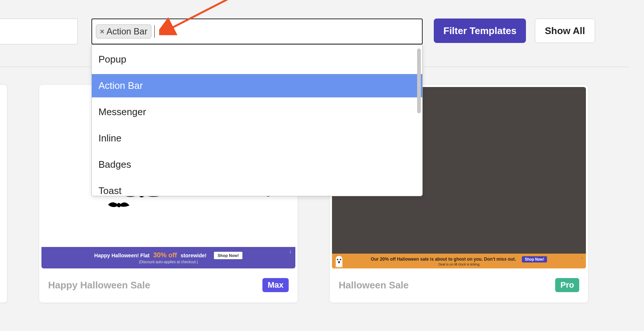  Describe the element at coordinates (168, 258) in the screenshot. I see `action-bar-banner: Happy Halloween! Flat 30% off storewide!…` at that location.